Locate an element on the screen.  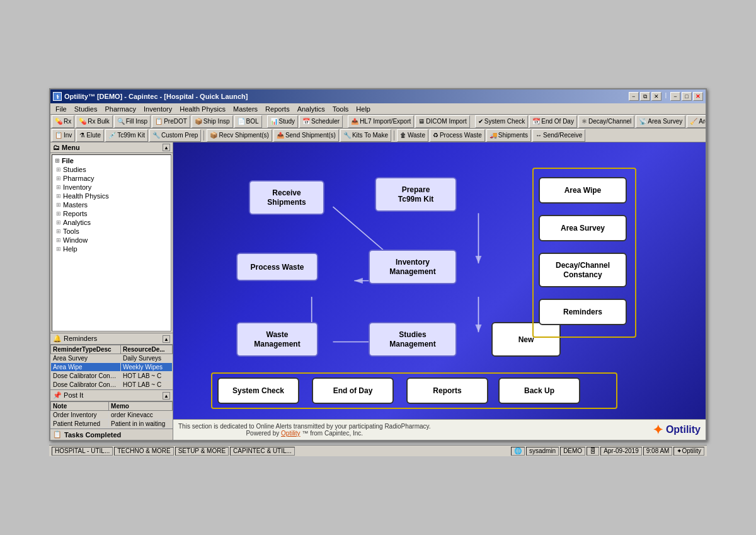
status-techno: TECHNO & MORE is located at coordinates (144, 451).